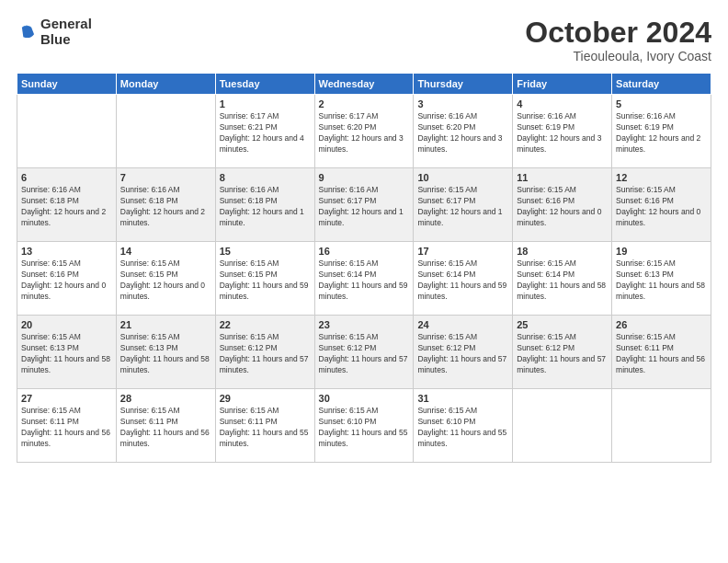  I want to click on weekday-header: Sunday, so click(67, 85).